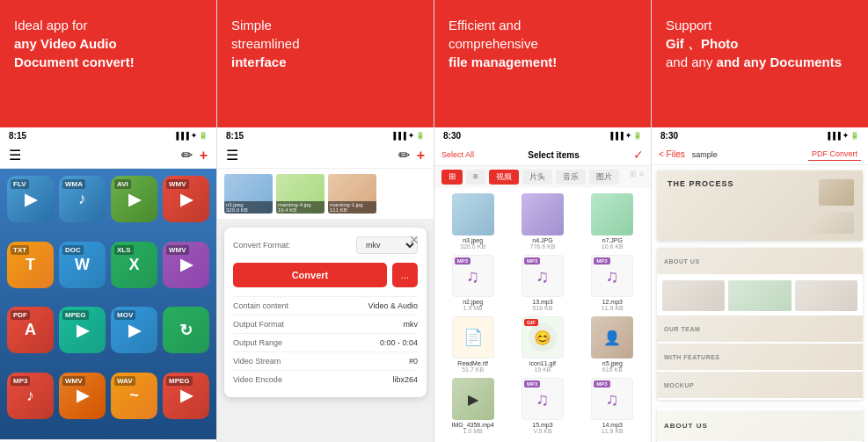 Image resolution: width=868 pixels, height=442 pixels. Describe the element at coordinates (612, 284) in the screenshot. I see `fm-file-12mp3: MP3 ♫ 12.mp3 11.9 KB` at that location.